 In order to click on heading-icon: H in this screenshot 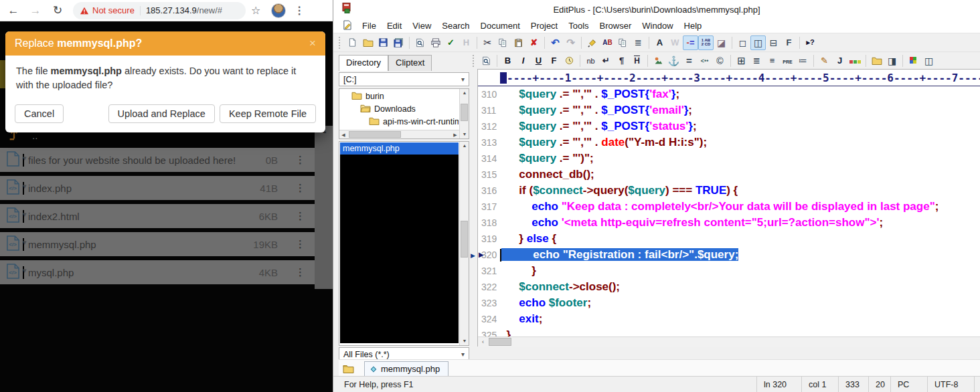, I will do `click(637, 61)`.